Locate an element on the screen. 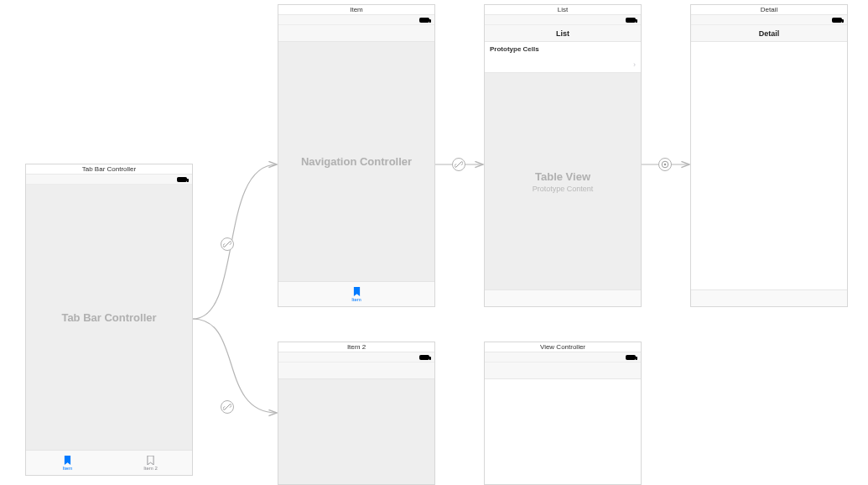 This screenshot has height=485, width=868. scene-view-controller: View Controller is located at coordinates (563, 413).